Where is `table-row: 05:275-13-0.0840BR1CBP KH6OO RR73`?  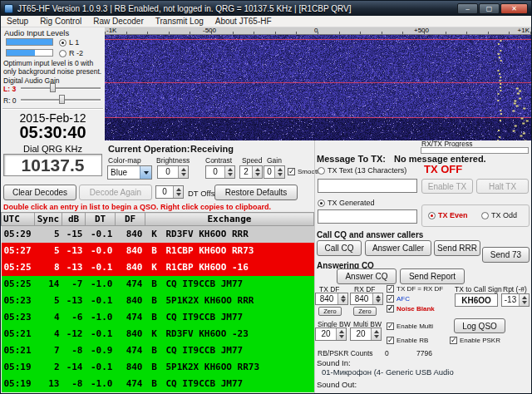
table-row: 05:275-13-0.0840BR1CBP KH6OO RR73 is located at coordinates (158, 251).